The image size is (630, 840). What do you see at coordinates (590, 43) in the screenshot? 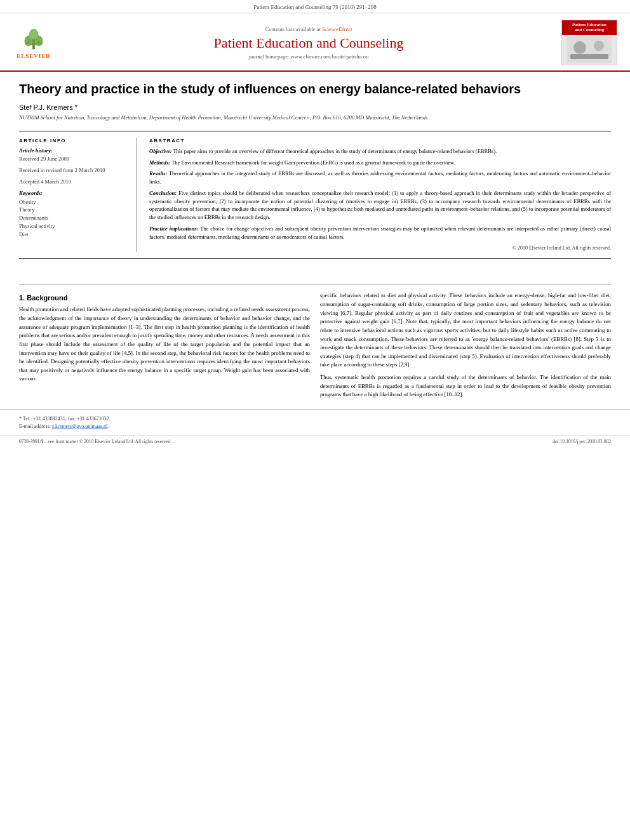
I see `journal-cover: Patient Education and Counseling` at bounding box center [590, 43].